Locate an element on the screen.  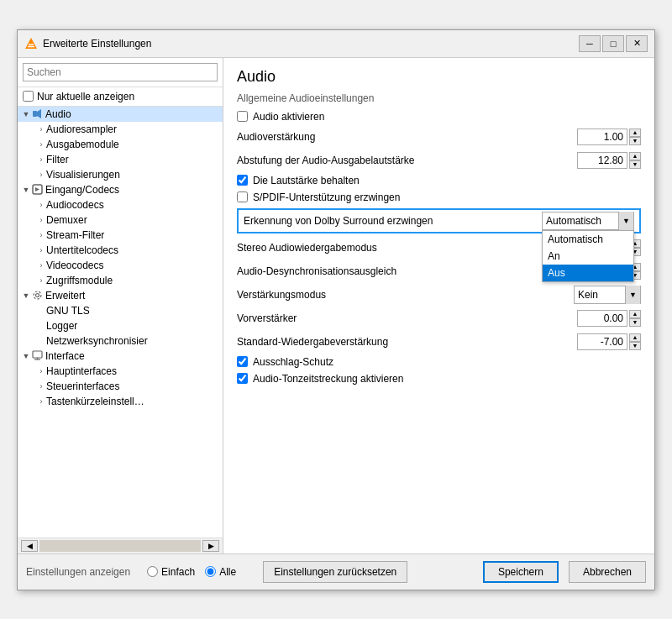
tree-item-zugriffsmodule: › Zugriffsmodule is located at coordinates (120, 281).